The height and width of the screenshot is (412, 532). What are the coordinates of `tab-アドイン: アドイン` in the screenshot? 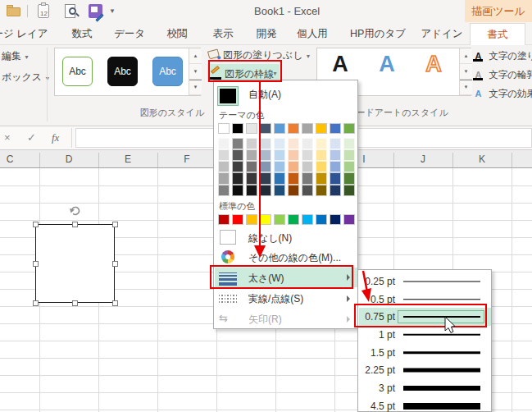 It's located at (442, 34).